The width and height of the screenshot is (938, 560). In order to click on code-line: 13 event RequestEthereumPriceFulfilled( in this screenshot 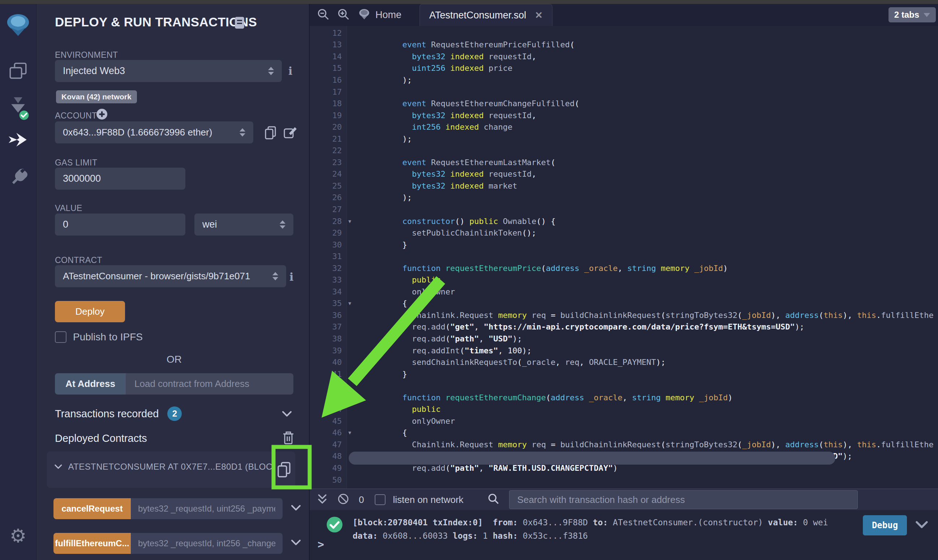, I will do `click(624, 45)`.